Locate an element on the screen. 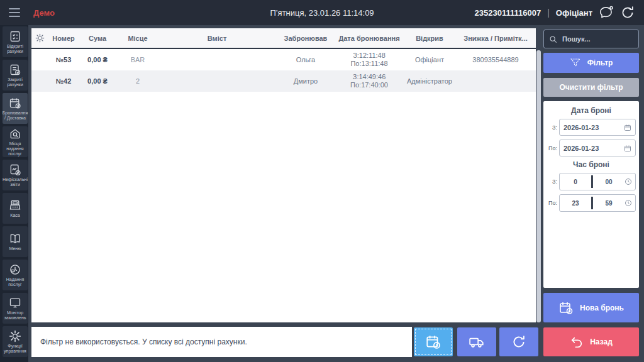 The image size is (644, 362). sidebar-item-cash-register: Каса is located at coordinates (15, 209).